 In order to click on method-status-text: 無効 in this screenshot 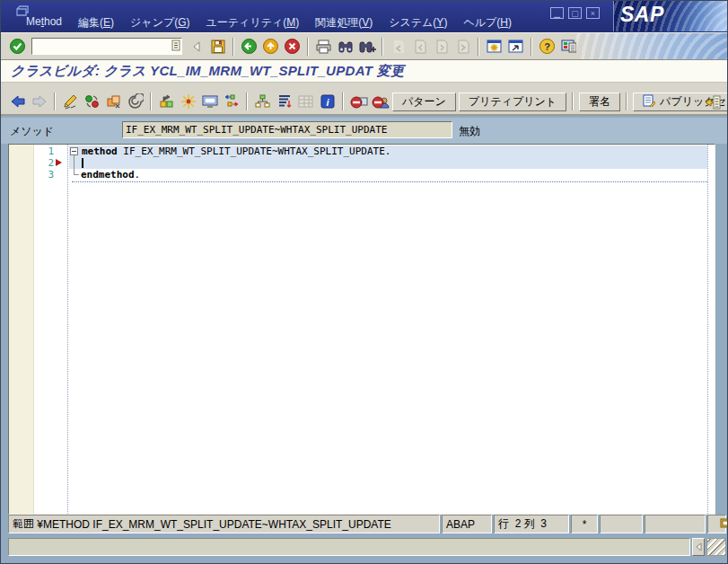, I will do `click(469, 131)`.